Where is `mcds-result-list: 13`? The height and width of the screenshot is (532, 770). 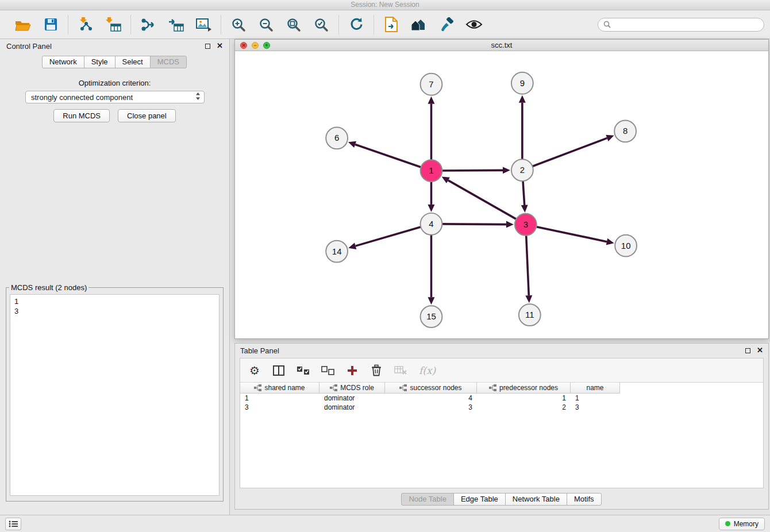
mcds-result-list: 13 is located at coordinates (115, 395).